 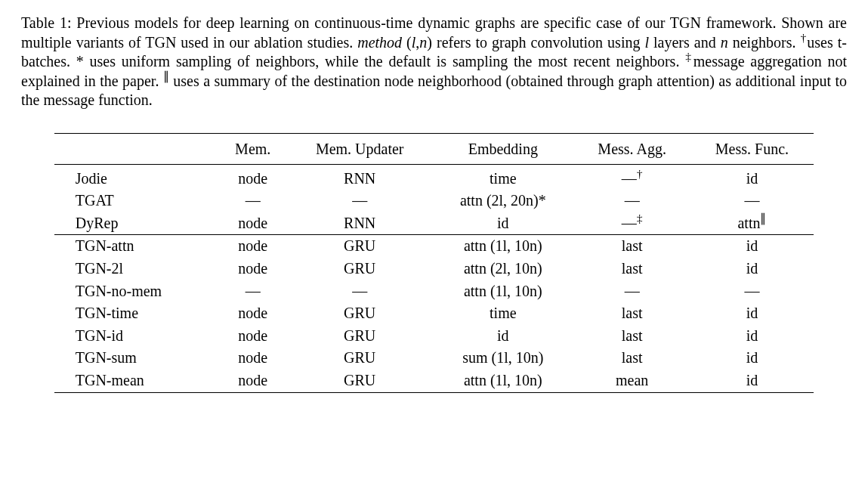 What do you see at coordinates (434, 381) in the screenshot?
I see `table-row: TGN-meannodeGRUattn (1l, 10n)meanid` at bounding box center [434, 381].